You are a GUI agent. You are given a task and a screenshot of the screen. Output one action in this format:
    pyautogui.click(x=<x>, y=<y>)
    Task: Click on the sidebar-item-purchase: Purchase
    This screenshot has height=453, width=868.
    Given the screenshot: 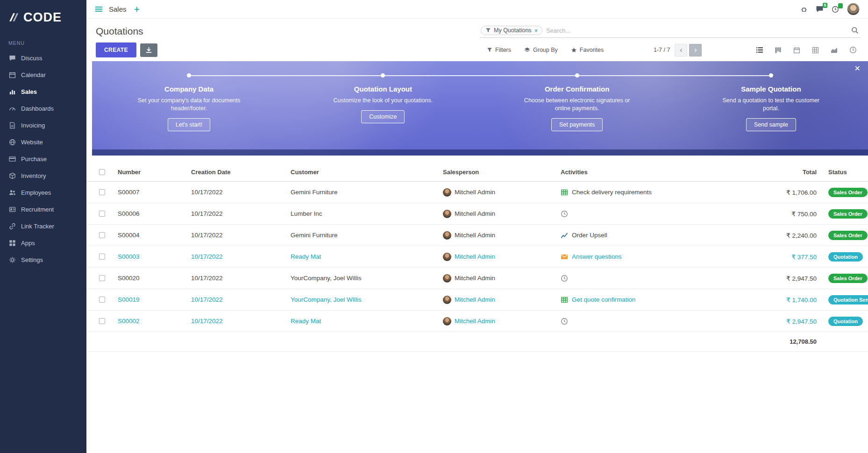 What is the action you would take?
    pyautogui.click(x=43, y=159)
    